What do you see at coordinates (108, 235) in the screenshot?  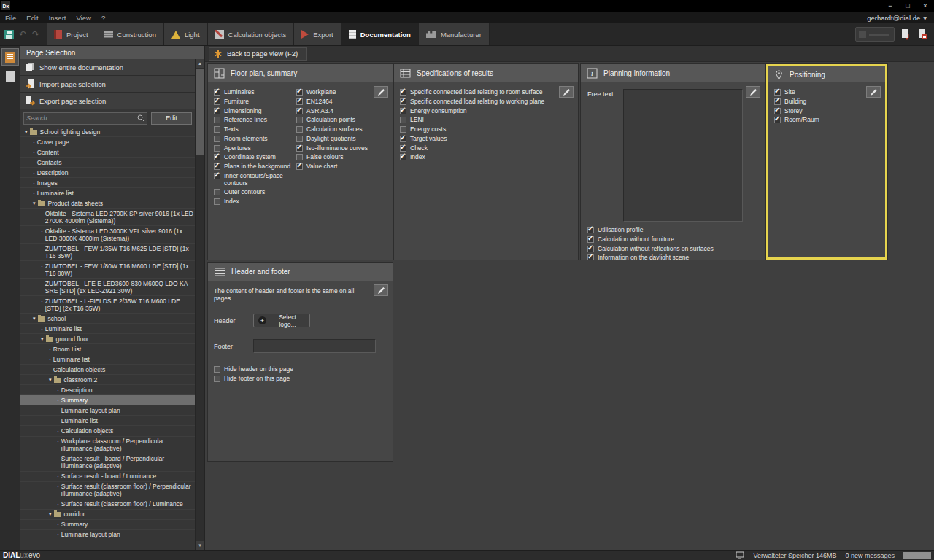 I see `tree-item: Oktalite - Sistema LED 3000K VFL silver …` at bounding box center [108, 235].